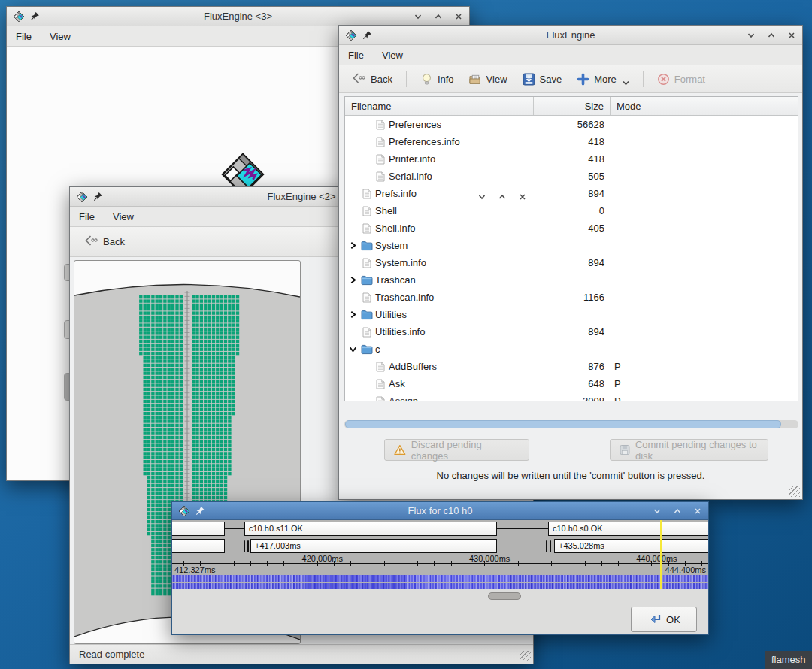  I want to click on column-header-filename: Filename, so click(439, 106).